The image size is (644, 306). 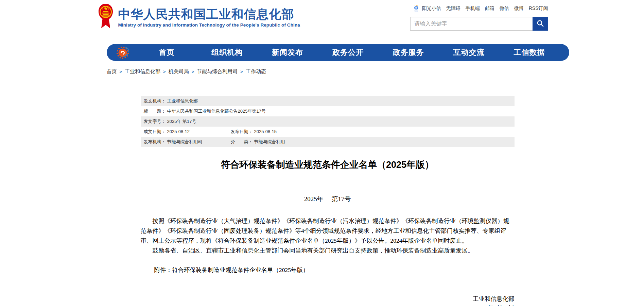 I want to click on site-title: 中华人民共和国工业和信息化部, so click(x=209, y=14).